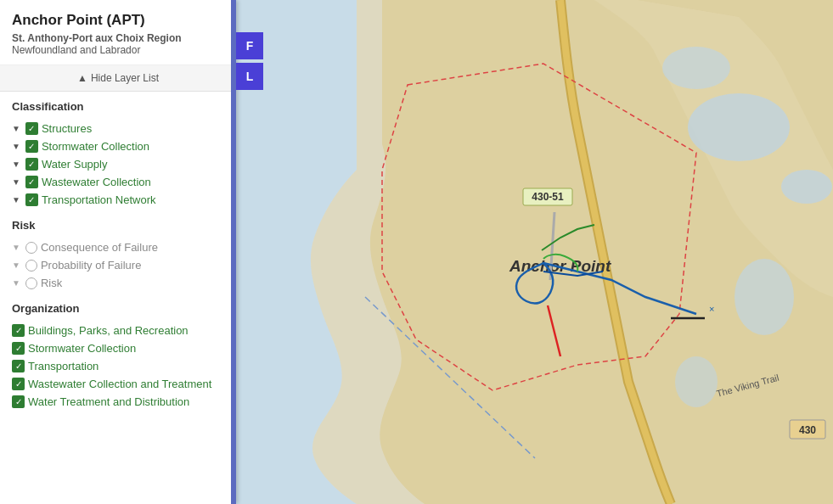 Image resolution: width=833 pixels, height=504 pixels. Describe the element at coordinates (118, 200) in the screenshot. I see `layer-item-transportation: ▼ ✓ Transportation Network` at that location.